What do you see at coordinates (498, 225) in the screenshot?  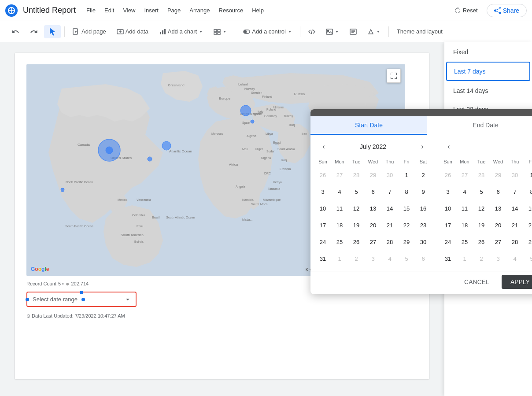 I see `calendar-day: 20` at bounding box center [498, 225].